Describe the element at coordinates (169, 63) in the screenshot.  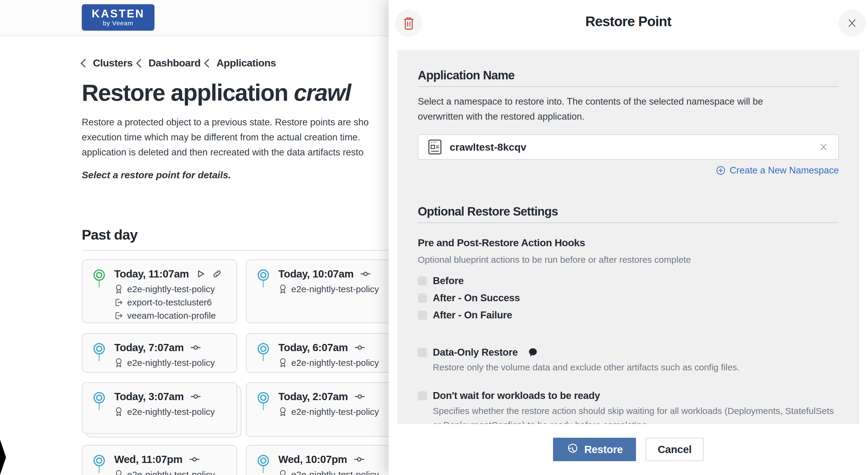
I see `breadcrumb-dashboard: Dashboard` at that location.